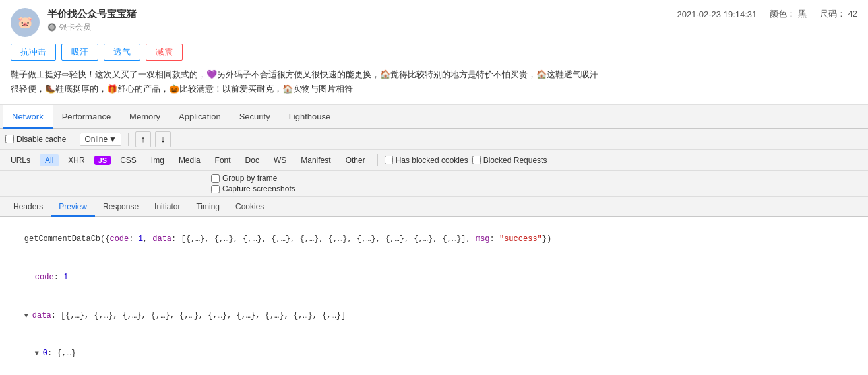 This screenshot has height=375, width=868. What do you see at coordinates (434, 139) in the screenshot?
I see `toolbar-row: Disable cache Online ▼ ↑ ↓` at bounding box center [434, 139].